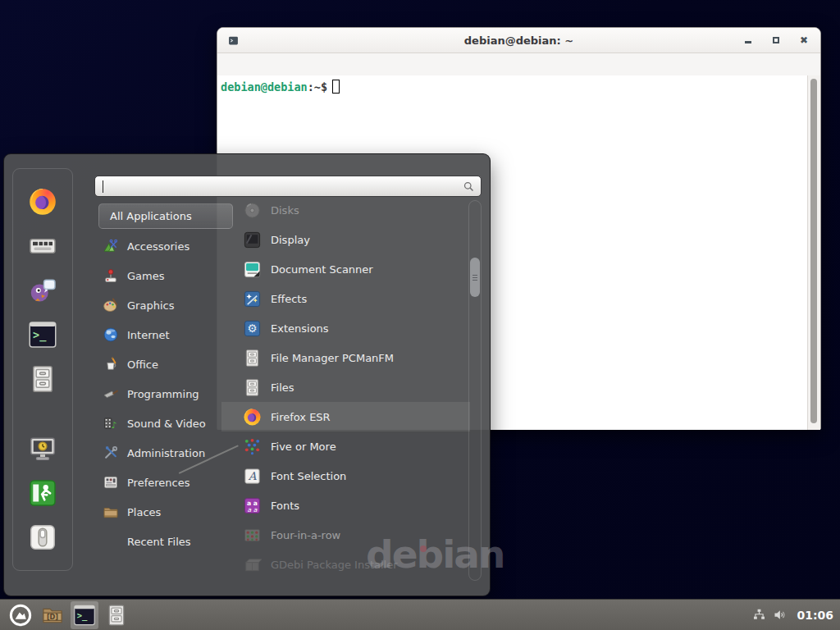  Describe the element at coordinates (518, 41) in the screenshot. I see `terminal-titlebar: debian@debian: ~ ✖` at that location.